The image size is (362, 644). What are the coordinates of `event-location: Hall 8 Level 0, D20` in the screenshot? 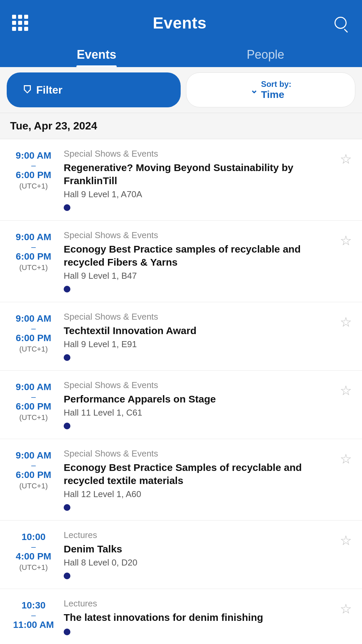 It's located at (198, 563).